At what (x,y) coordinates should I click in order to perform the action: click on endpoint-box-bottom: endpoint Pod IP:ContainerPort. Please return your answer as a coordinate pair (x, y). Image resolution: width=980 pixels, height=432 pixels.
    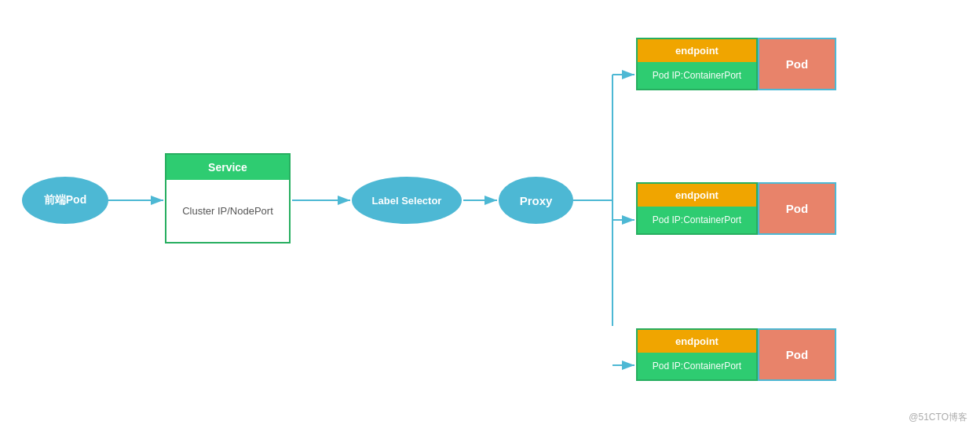
    Looking at the image, I should click on (697, 355).